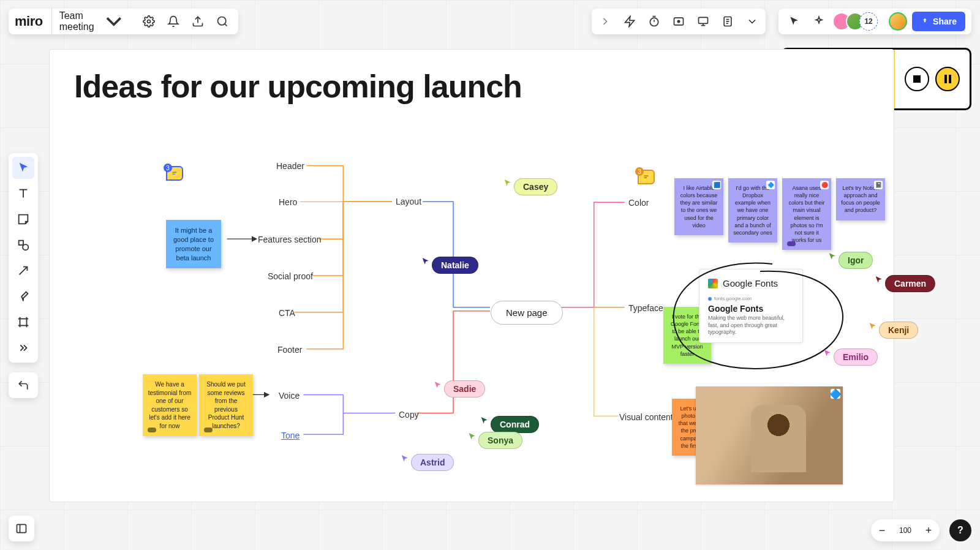  I want to click on arrow-tool, so click(23, 271).